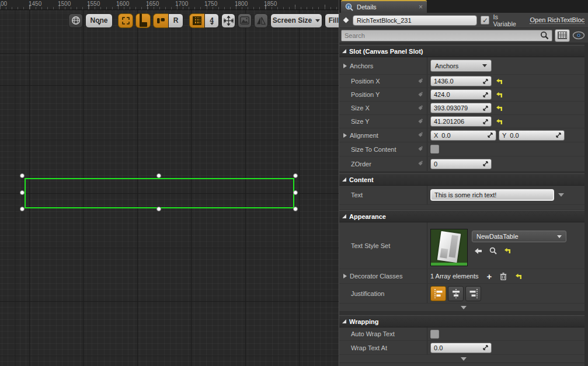  Describe the element at coordinates (561, 196) in the screenshot. I see `text-options-chevron-icon` at that location.